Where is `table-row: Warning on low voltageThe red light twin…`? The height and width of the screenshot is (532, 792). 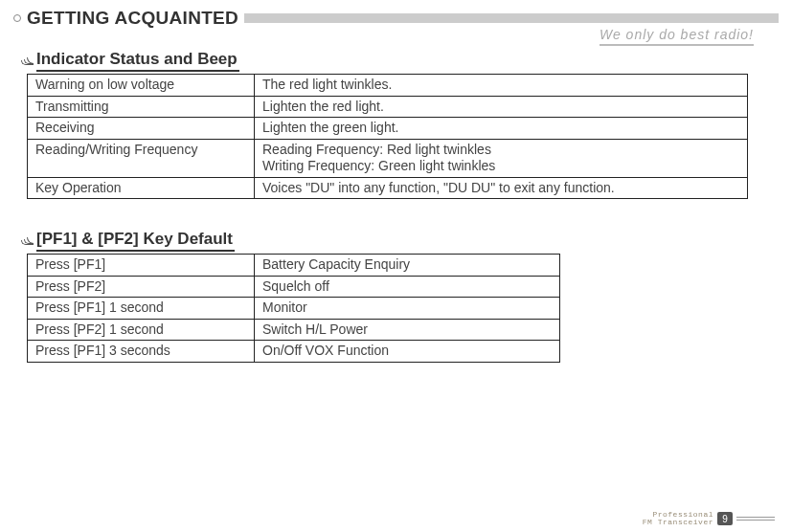 table-row: Warning on low voltageThe red light twin… is located at coordinates (388, 86).